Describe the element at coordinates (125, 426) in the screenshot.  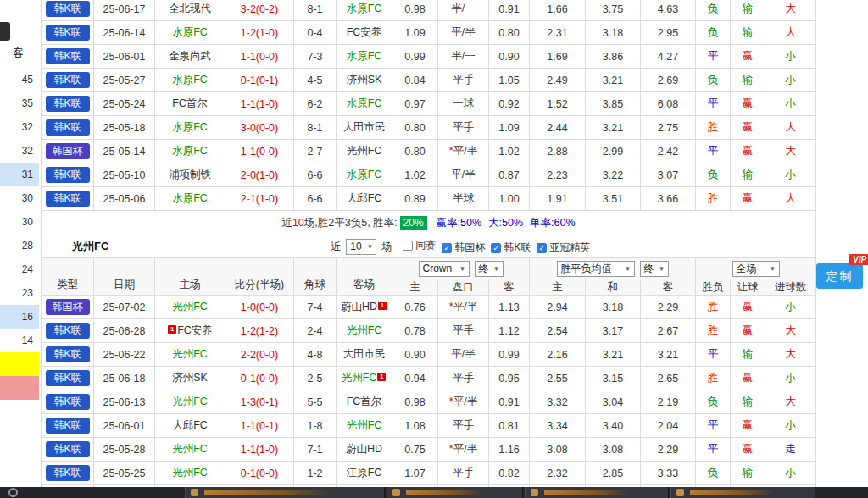
I see `match-date: 25-06-01` at that location.